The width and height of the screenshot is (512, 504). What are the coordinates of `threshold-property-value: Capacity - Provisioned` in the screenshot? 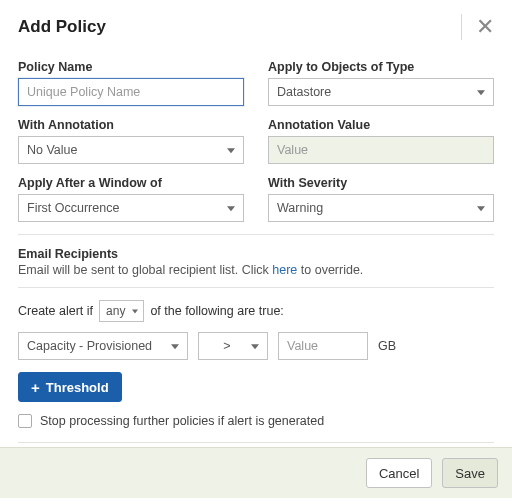 It's located at (90, 346).